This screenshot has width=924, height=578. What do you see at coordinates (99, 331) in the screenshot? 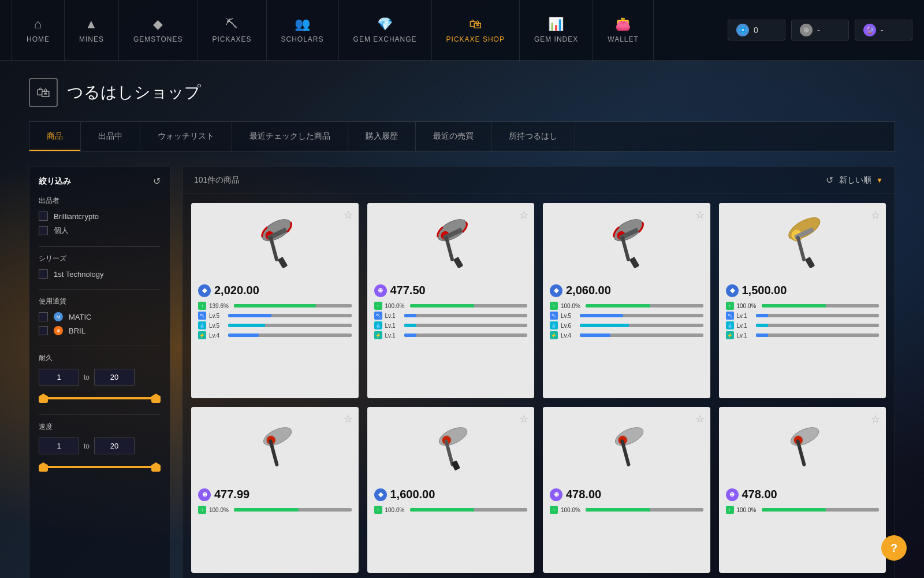
I see `filter-currency-bril: ⊕ BRIL` at bounding box center [99, 331].